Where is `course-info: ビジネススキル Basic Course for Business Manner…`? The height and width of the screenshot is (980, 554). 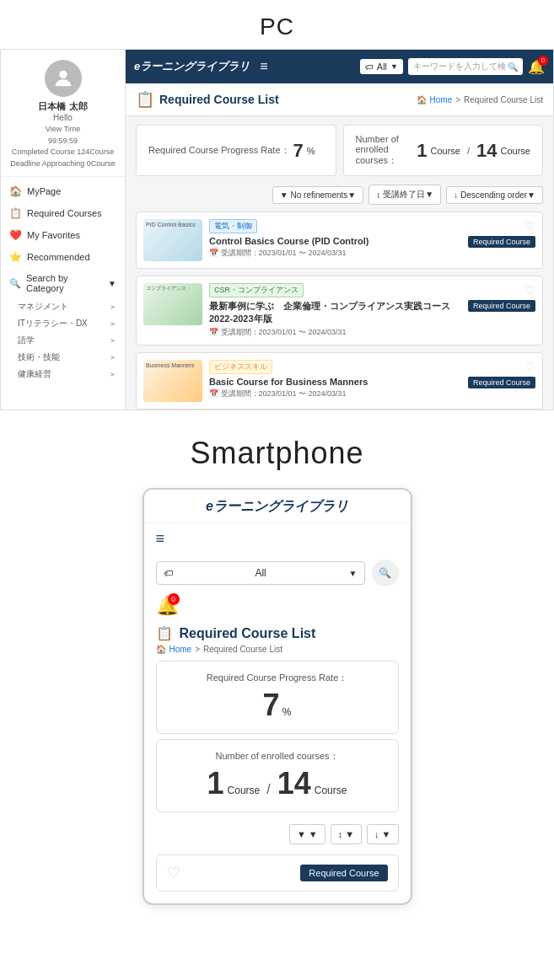
course-info: ビジネススキル Basic Course for Business Manner… is located at coordinates (336, 379).